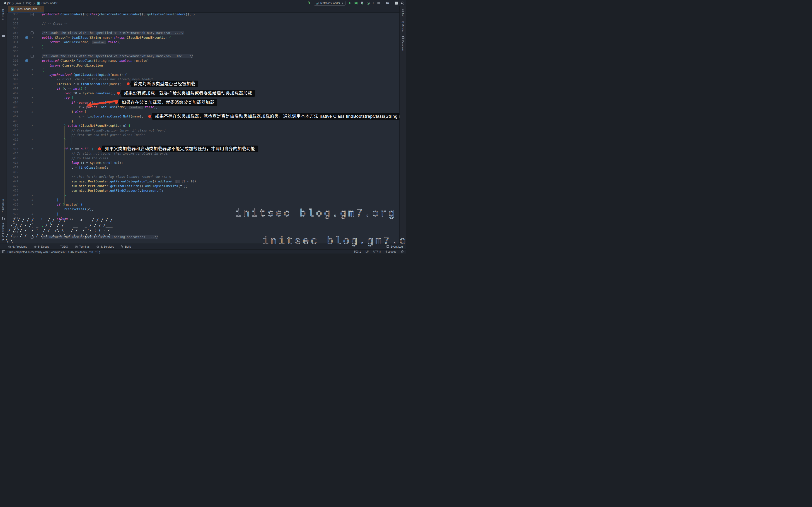 Image resolution: width=812 pixels, height=507 pixels. Describe the element at coordinates (387, 3) in the screenshot. I see `project-structure-icon` at that location.